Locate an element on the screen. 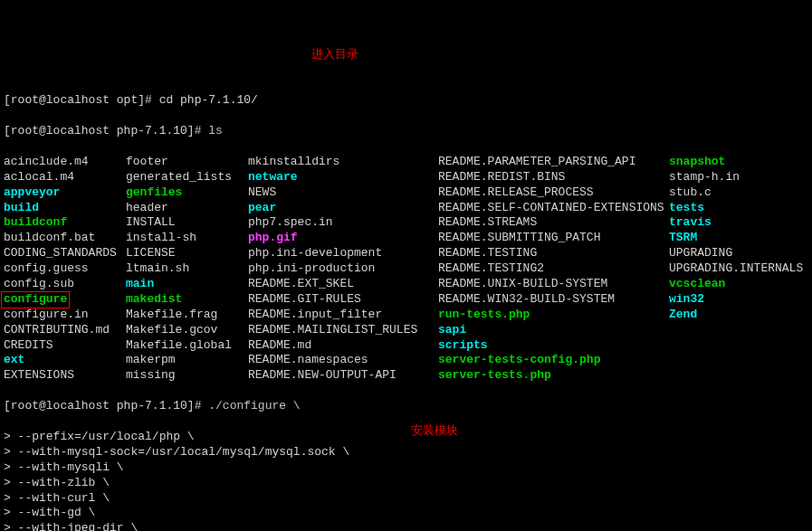 This screenshot has height=531, width=812. ls-file: php7.spec.in is located at coordinates (343, 223).